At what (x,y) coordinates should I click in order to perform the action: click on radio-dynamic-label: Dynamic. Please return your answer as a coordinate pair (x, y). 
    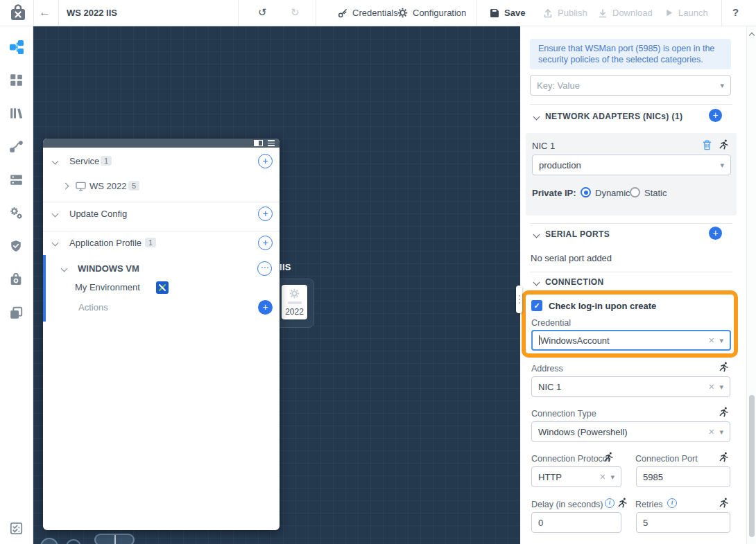
    Looking at the image, I should click on (613, 193).